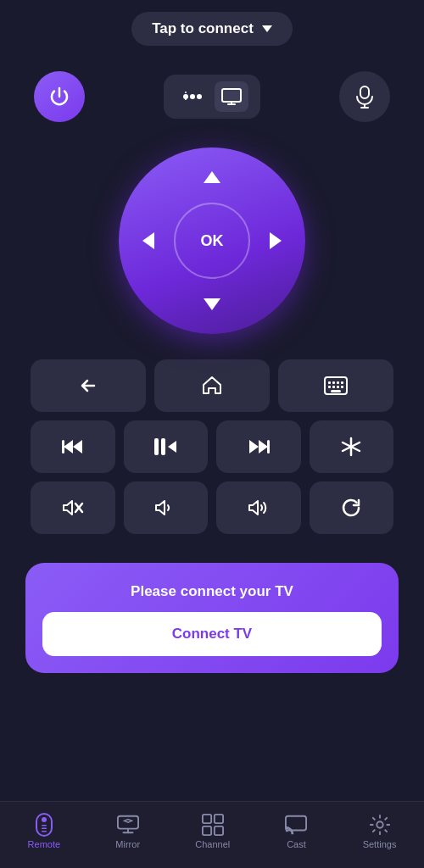  I want to click on play-pause-button, so click(166, 447).